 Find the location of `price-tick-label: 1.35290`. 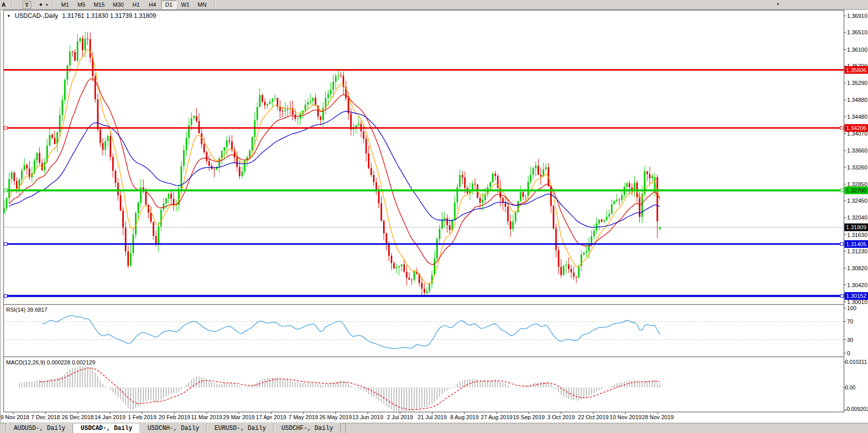

price-tick-label: 1.35290 is located at coordinates (857, 83).